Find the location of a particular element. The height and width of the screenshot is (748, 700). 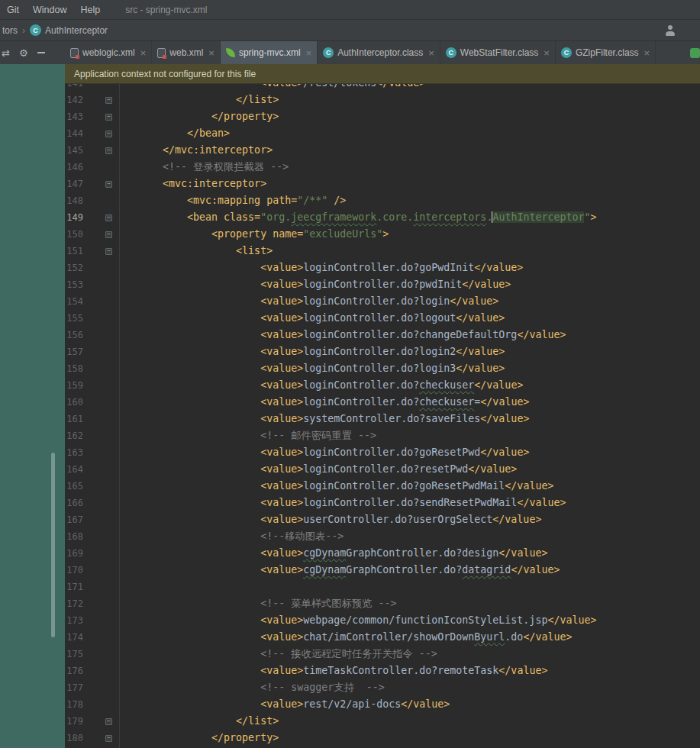

gutter-row: 177 is located at coordinates (92, 688).